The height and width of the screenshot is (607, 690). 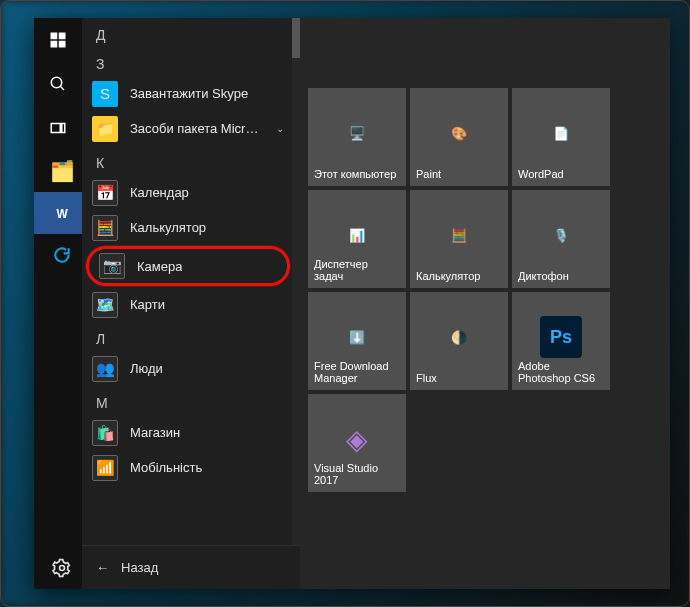 What do you see at coordinates (62, 171) in the screenshot?
I see `folder-icon: 🗂️` at bounding box center [62, 171].